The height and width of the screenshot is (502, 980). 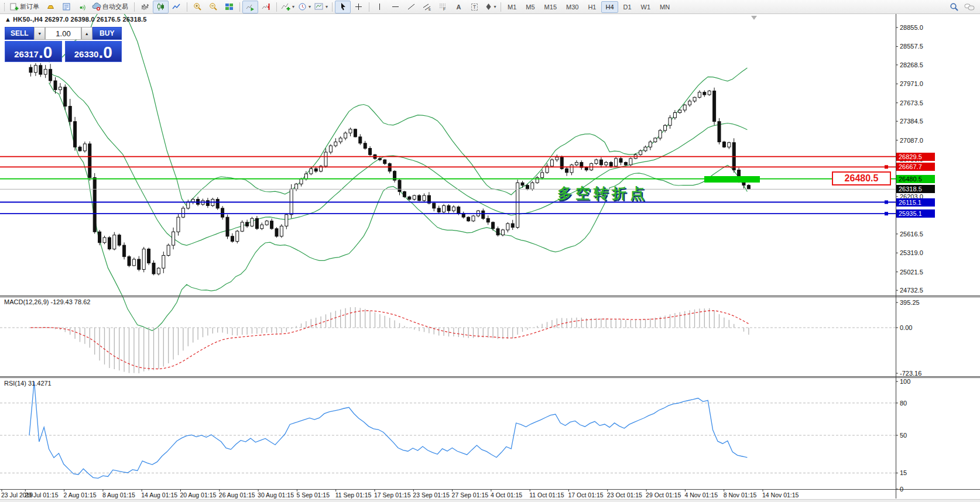 What do you see at coordinates (251, 7) in the screenshot?
I see `auto-scroll-button` at bounding box center [251, 7].